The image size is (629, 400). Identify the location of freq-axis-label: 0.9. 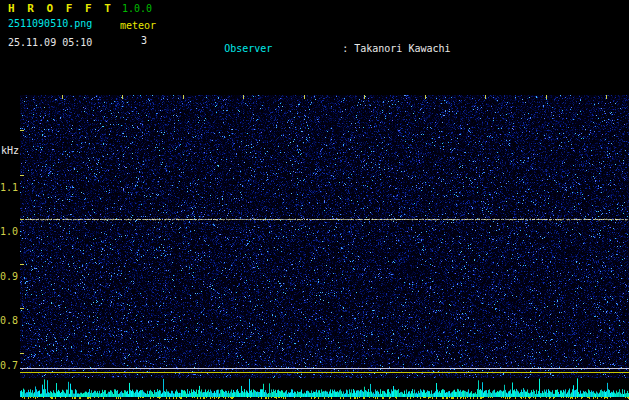
(8, 276).